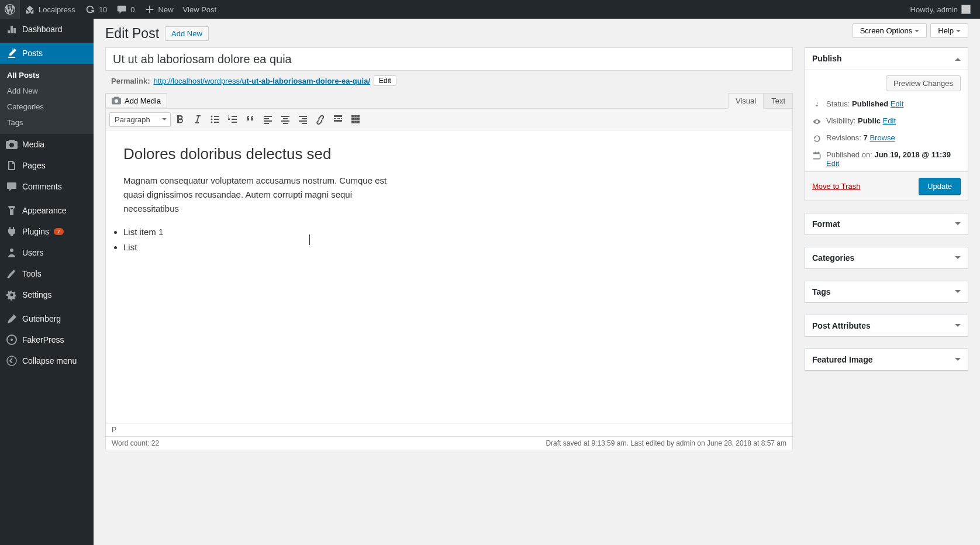 This screenshot has height=545, width=980. What do you see at coordinates (817, 105) in the screenshot?
I see `key-icon` at bounding box center [817, 105].